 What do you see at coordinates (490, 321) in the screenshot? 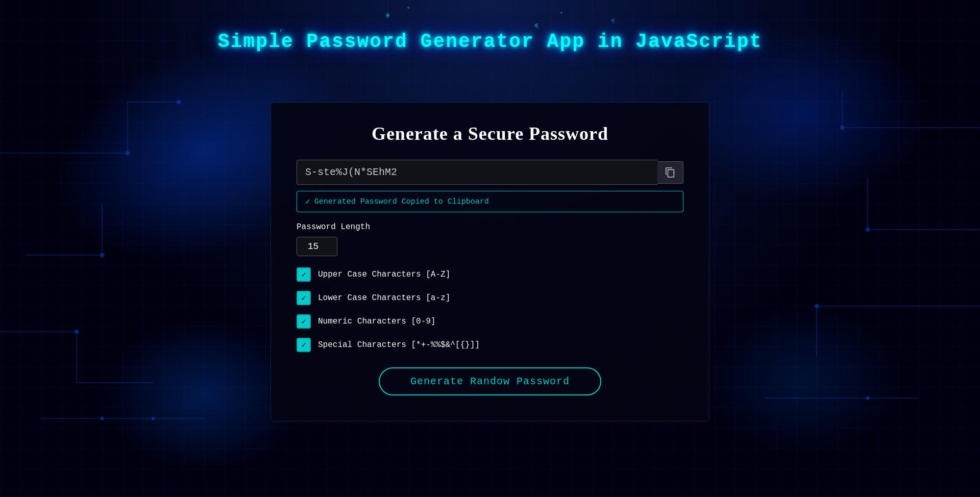
I see `checkbox-row: ✓Numeric Characters [0-9]` at bounding box center [490, 321].